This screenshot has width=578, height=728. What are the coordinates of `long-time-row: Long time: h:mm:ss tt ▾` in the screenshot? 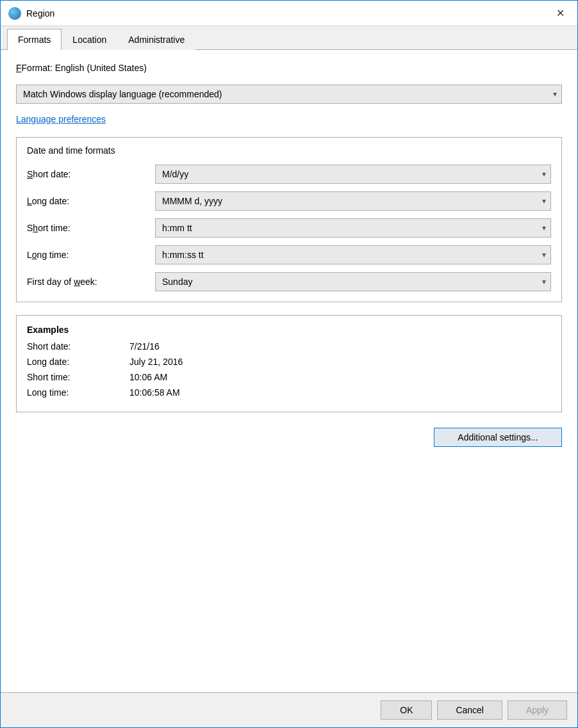 It's located at (289, 255).